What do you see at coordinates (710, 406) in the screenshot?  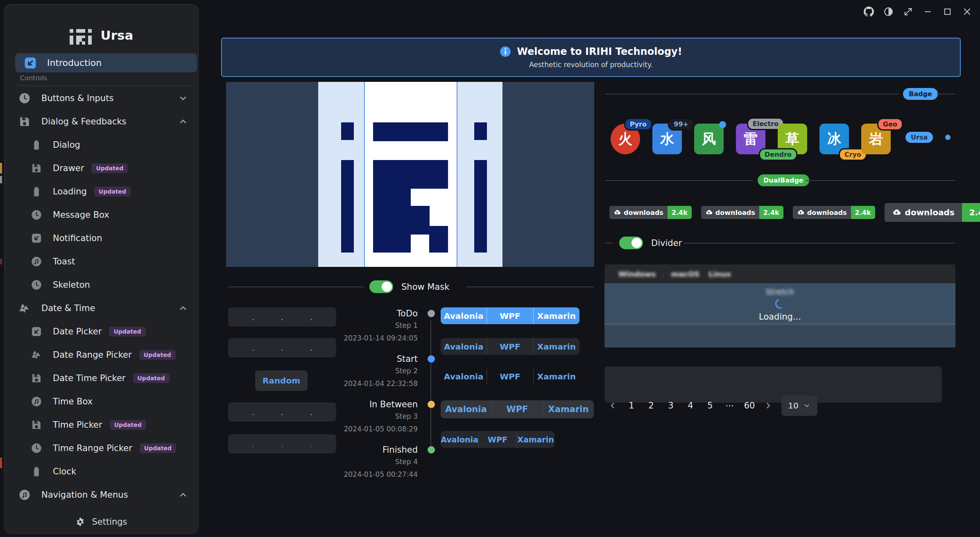 I see `page-button: 5` at bounding box center [710, 406].